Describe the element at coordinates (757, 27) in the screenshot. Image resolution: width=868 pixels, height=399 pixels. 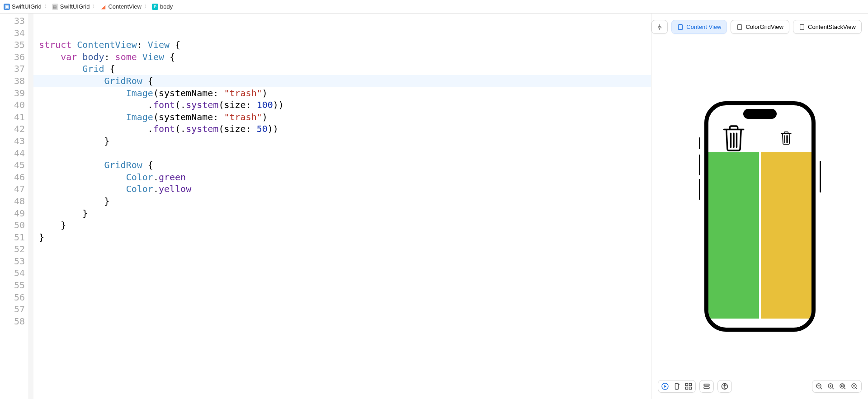
I see `preview-tabs: Content View ColorGridView ContentStackV…` at that location.